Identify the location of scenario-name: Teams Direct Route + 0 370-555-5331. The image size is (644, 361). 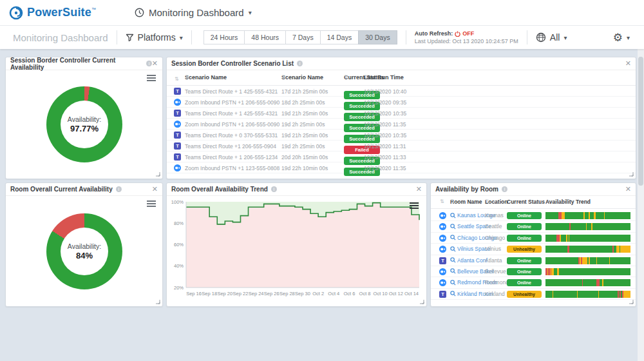
(231, 135).